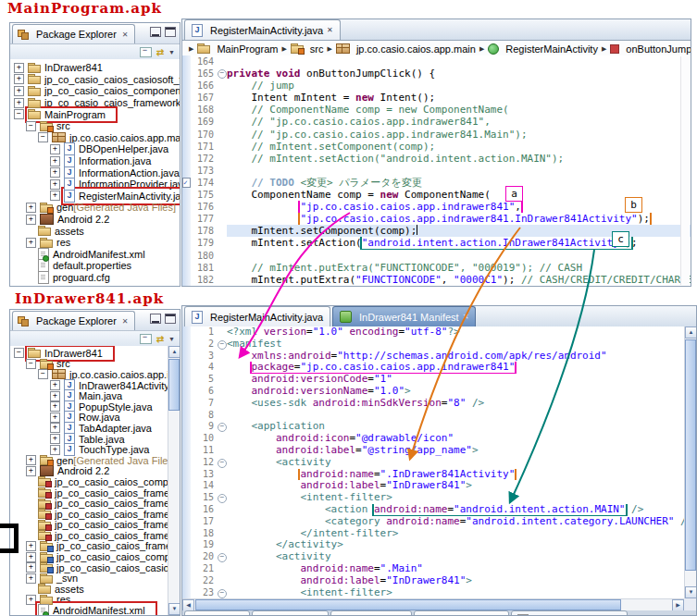  I want to click on scrollbar-thumb, so click(408, 605).